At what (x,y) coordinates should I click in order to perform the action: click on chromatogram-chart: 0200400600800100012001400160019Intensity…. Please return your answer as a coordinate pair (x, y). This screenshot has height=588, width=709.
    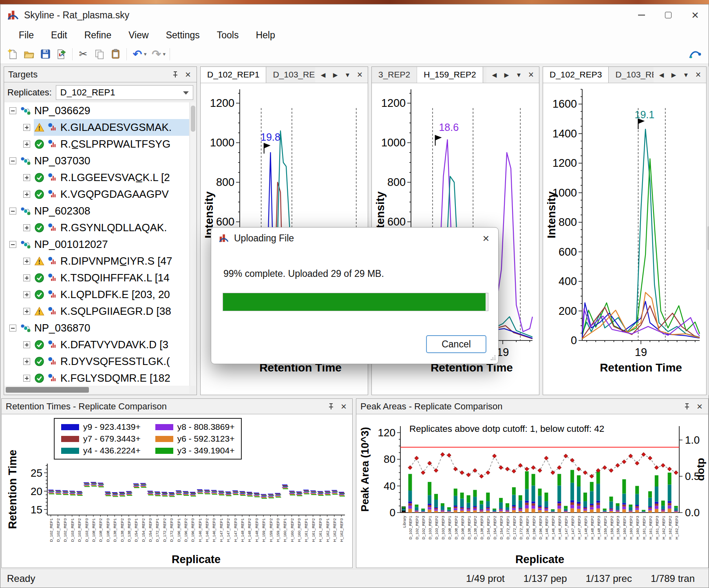
    Looking at the image, I should click on (625, 239).